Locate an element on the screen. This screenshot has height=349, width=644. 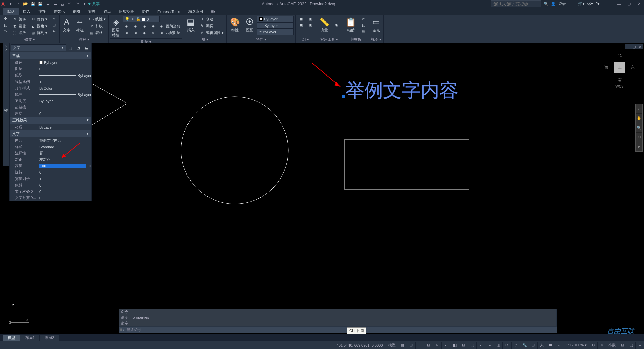
tab-layout2: 布局2 is located at coordinates (49, 338).